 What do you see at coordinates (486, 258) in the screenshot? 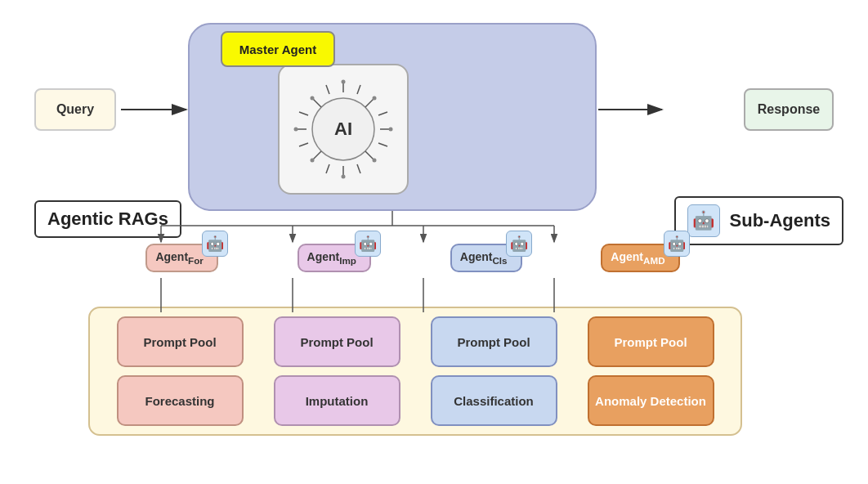
I see `agent-cls-box: 🤖 AgentCls` at bounding box center [486, 258].